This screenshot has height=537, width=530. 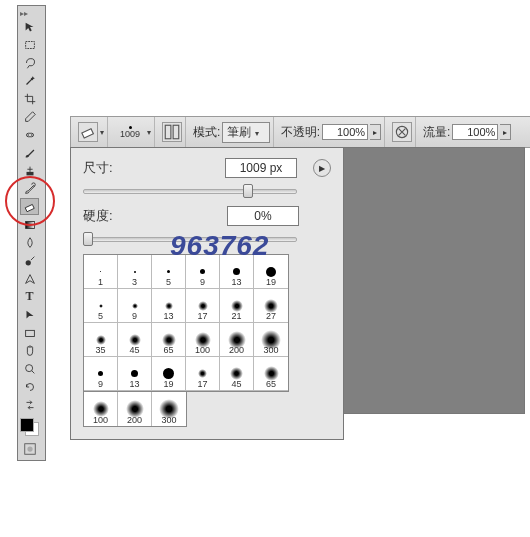 I want to click on brush-preset: 21, so click(x=237, y=306).